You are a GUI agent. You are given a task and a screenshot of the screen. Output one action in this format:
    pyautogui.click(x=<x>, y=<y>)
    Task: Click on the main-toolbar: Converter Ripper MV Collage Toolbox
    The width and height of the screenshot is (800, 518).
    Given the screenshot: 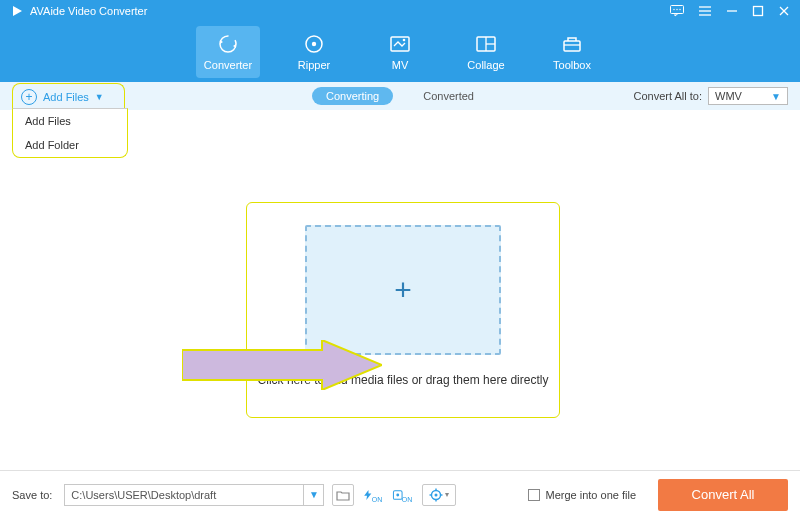 What is the action you would take?
    pyautogui.click(x=400, y=52)
    